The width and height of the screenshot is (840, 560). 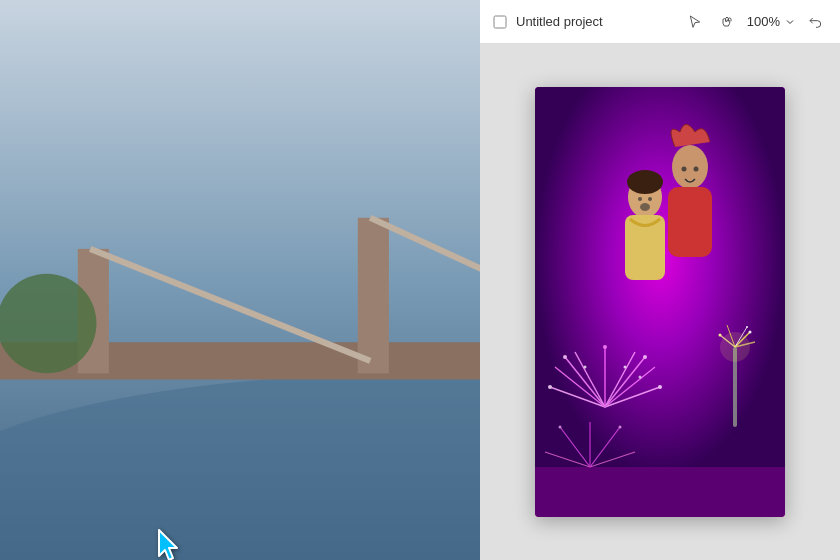 What do you see at coordinates (560, 22) in the screenshot?
I see `project-name: Untitled project` at bounding box center [560, 22].